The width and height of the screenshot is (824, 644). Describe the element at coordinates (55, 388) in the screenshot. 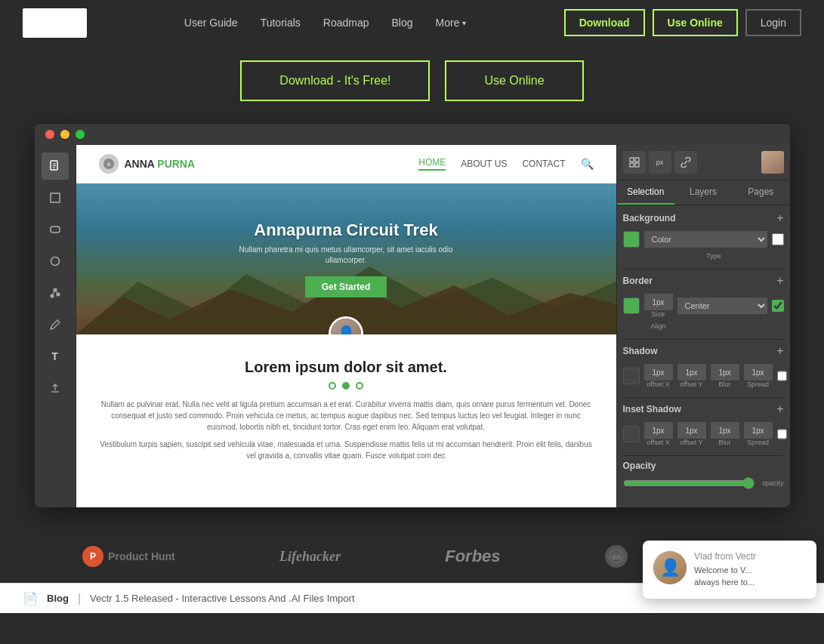

I see `sidebar-icon-upload` at that location.